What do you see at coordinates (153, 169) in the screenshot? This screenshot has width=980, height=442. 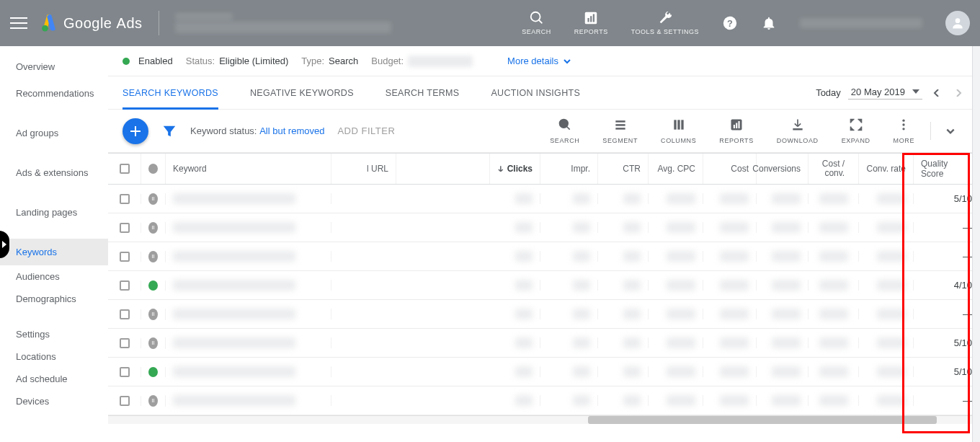 I see `header-status` at bounding box center [153, 169].